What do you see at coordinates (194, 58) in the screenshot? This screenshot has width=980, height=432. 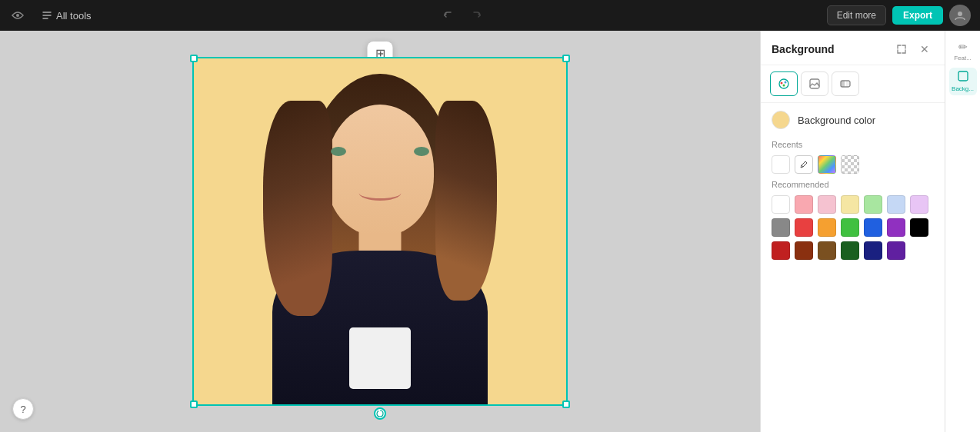 I see `handle-top-left` at bounding box center [194, 58].